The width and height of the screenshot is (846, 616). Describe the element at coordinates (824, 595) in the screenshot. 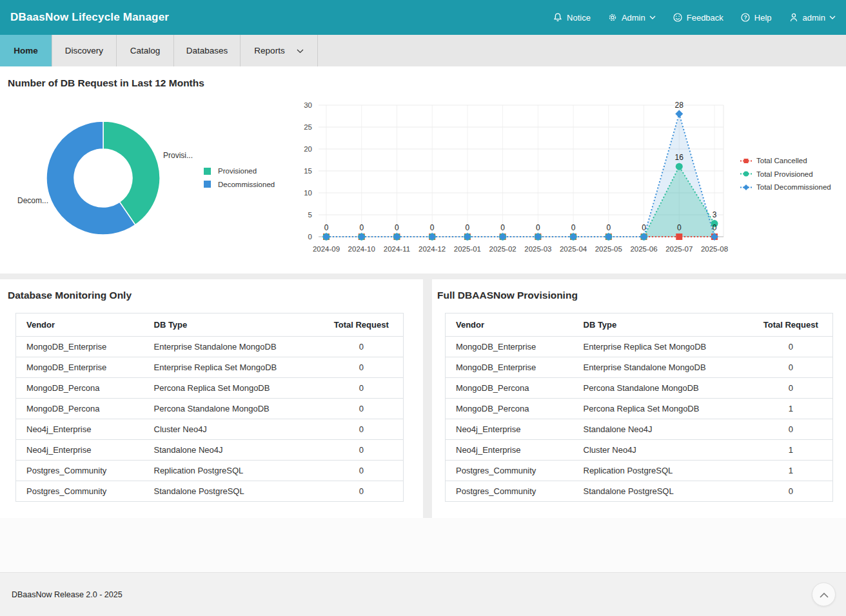

I see `scroll-to-top-button` at that location.